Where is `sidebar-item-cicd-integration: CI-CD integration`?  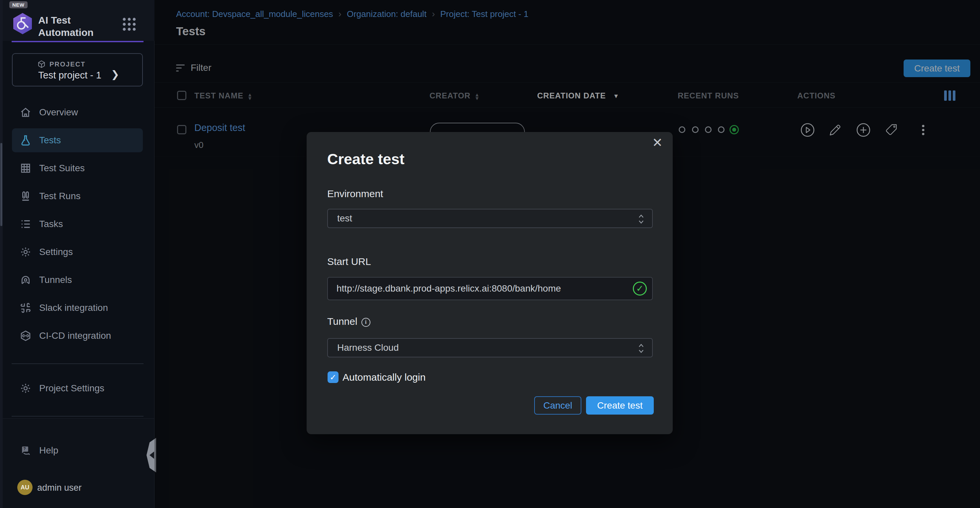 sidebar-item-cicd-integration: CI-CD integration is located at coordinates (77, 336).